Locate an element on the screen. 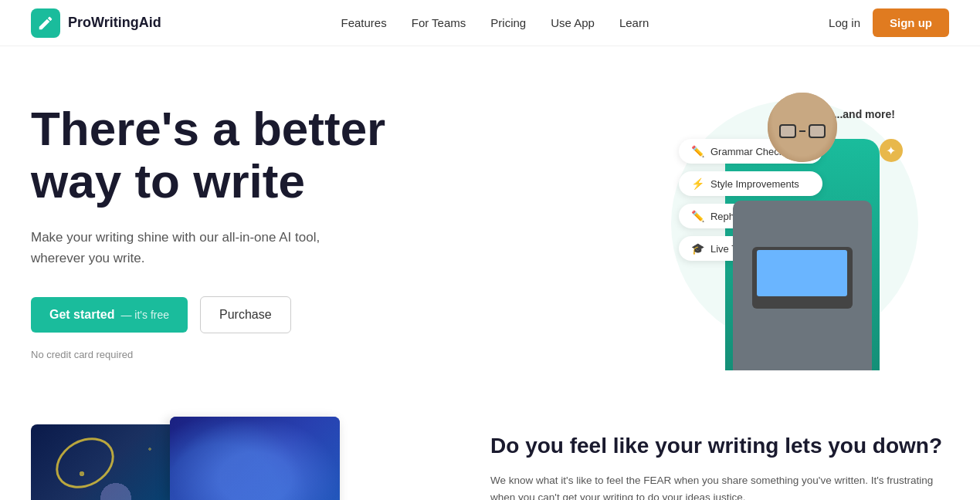 This screenshot has width=980, height=500. laptop-screen is located at coordinates (802, 273).